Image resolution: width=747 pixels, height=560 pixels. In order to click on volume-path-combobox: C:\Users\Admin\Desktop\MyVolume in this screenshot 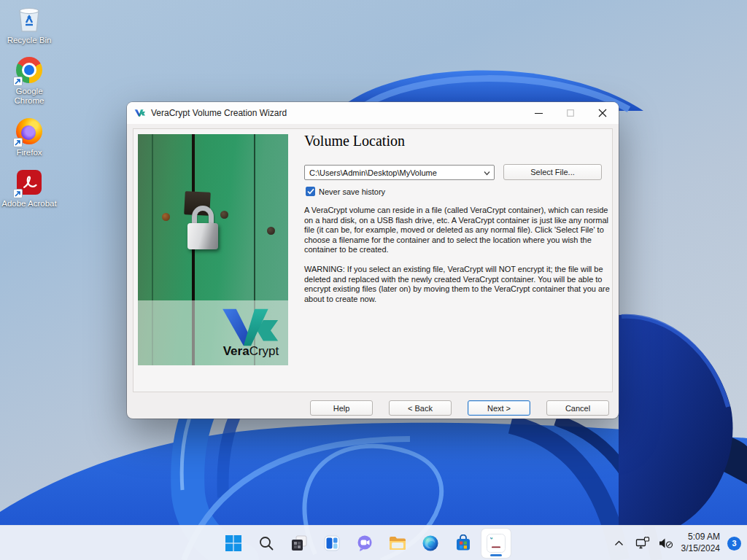, I will do `click(400, 172)`.